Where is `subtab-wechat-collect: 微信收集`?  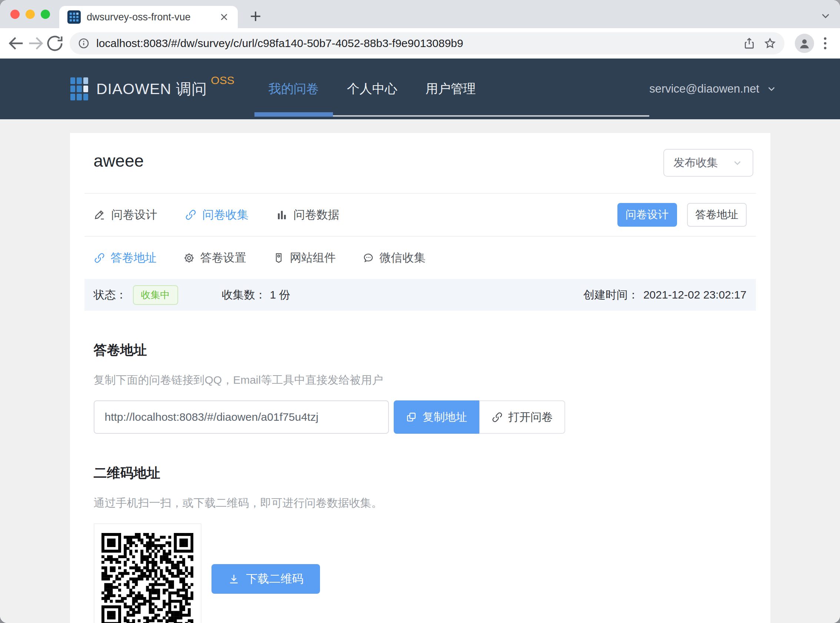 subtab-wechat-collect: 微信收集 is located at coordinates (394, 258).